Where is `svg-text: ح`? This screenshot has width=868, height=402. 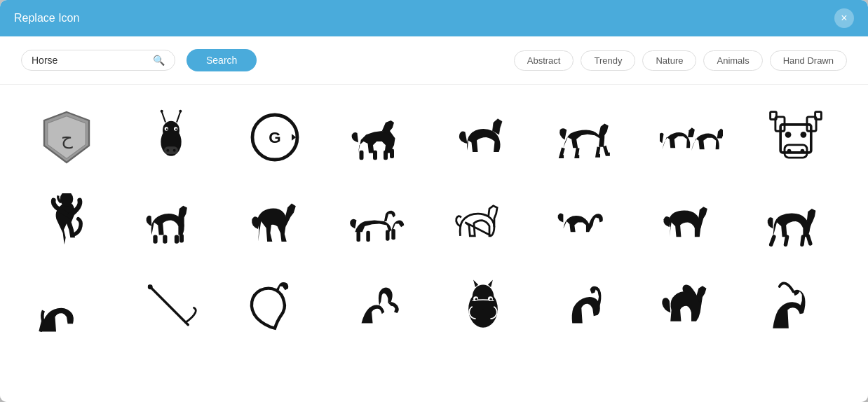
svg-text: ح is located at coordinates (67, 139).